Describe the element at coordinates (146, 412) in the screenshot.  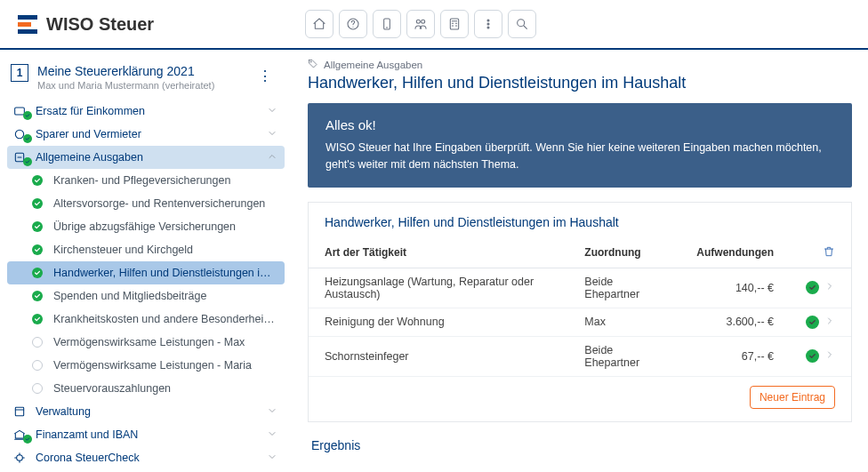
I see `nav-verwaltung: Verwaltung` at that location.